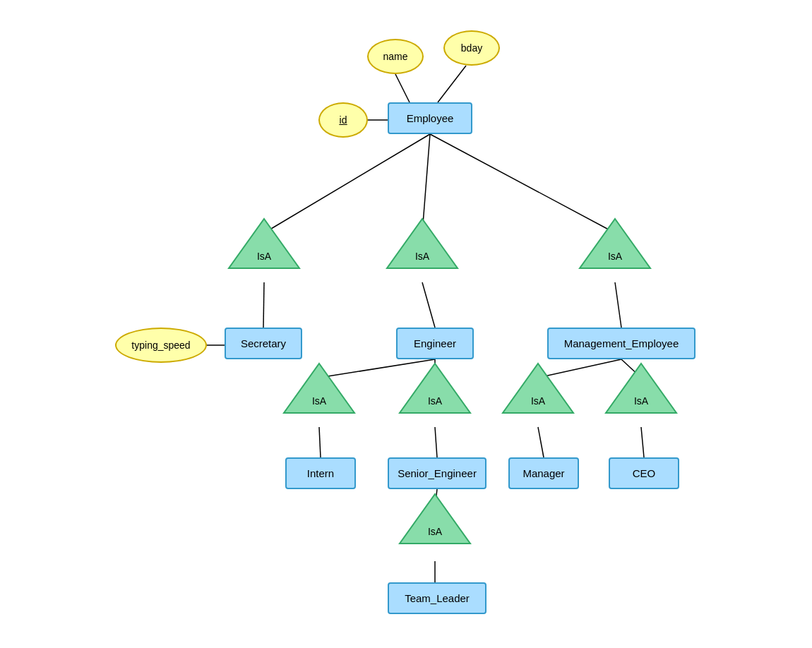 The width and height of the screenshot is (812, 648). What do you see at coordinates (263, 343) in the screenshot?
I see `entity-secretary: Secretary` at bounding box center [263, 343].